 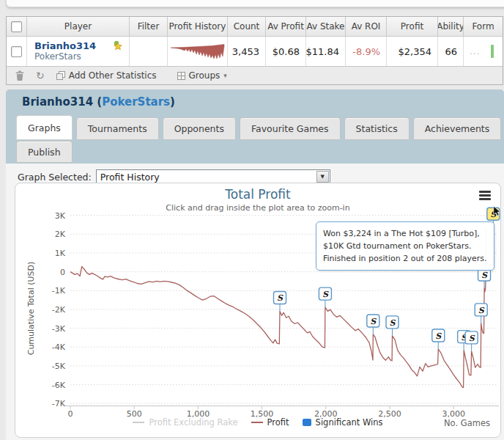 What do you see at coordinates (255, 26) in the screenshot?
I see `table-header-row: Player Filter Profit History Count Av Pr…` at bounding box center [255, 26].